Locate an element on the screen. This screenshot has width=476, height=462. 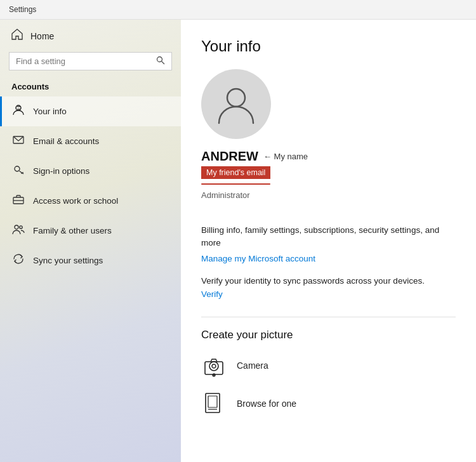
billing-info: Billing info, family settings, subscript… is located at coordinates (329, 237).